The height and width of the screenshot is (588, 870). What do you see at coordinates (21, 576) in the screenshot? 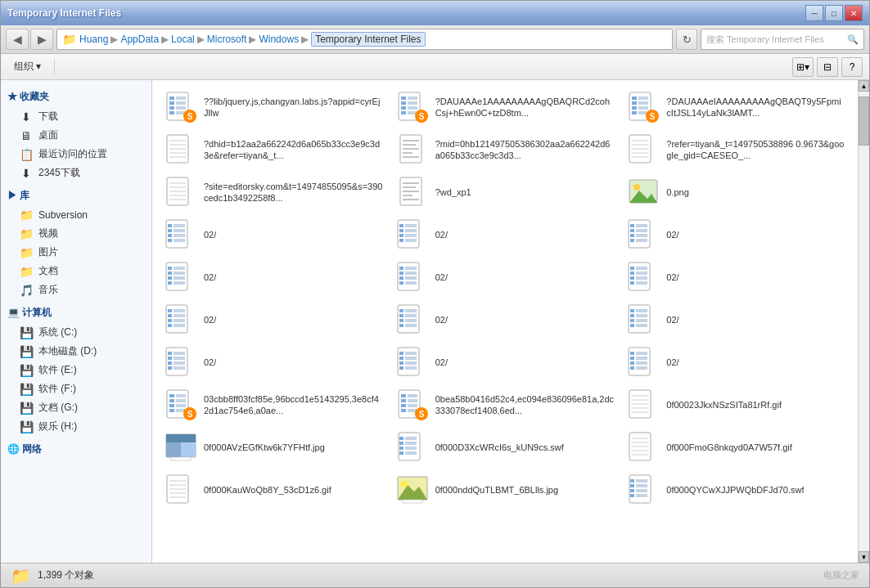
I see `status-folder-icon: 📁` at bounding box center [21, 576].